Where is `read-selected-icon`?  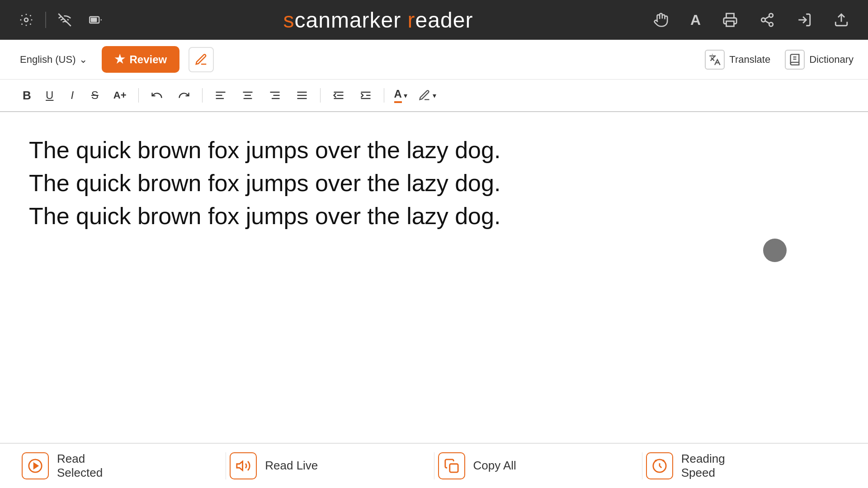
read-selected-icon is located at coordinates (35, 466).